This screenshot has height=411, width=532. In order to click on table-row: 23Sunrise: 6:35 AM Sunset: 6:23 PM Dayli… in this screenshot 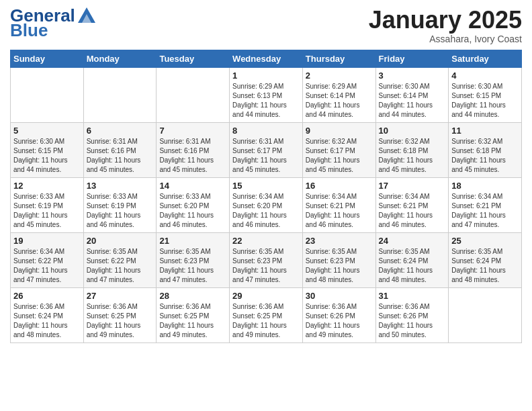, I will do `click(339, 260)`.